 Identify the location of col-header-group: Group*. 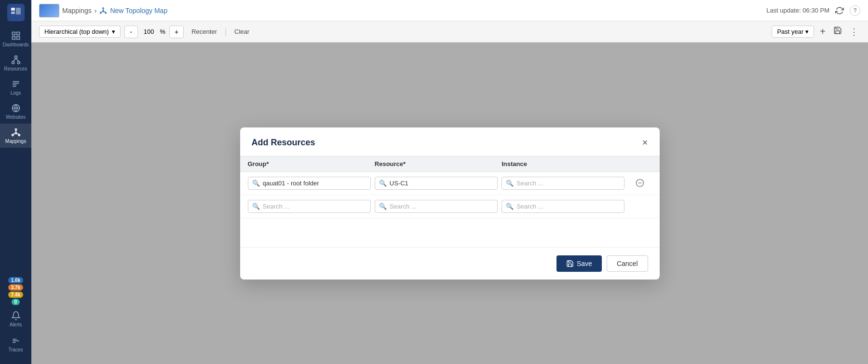
(312, 164).